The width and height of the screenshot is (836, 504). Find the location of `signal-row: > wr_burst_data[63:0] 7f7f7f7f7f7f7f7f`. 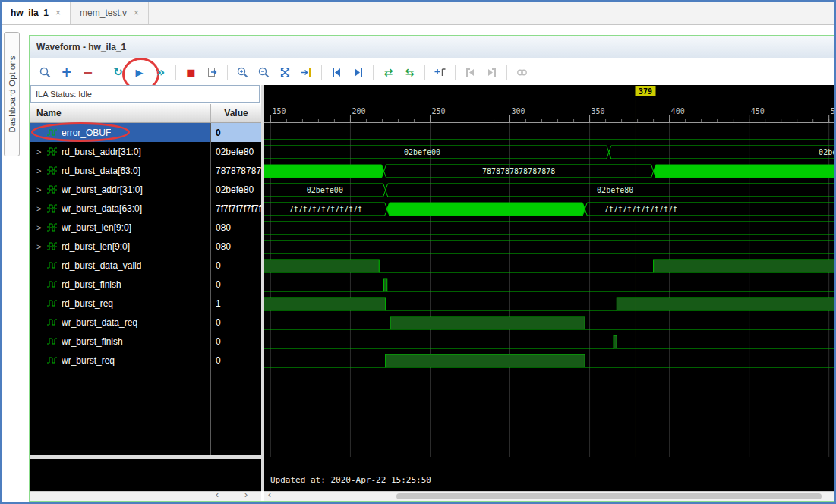

signal-row: > wr_burst_data[63:0] 7f7f7f7f7f7f7f7f is located at coordinates (146, 208).